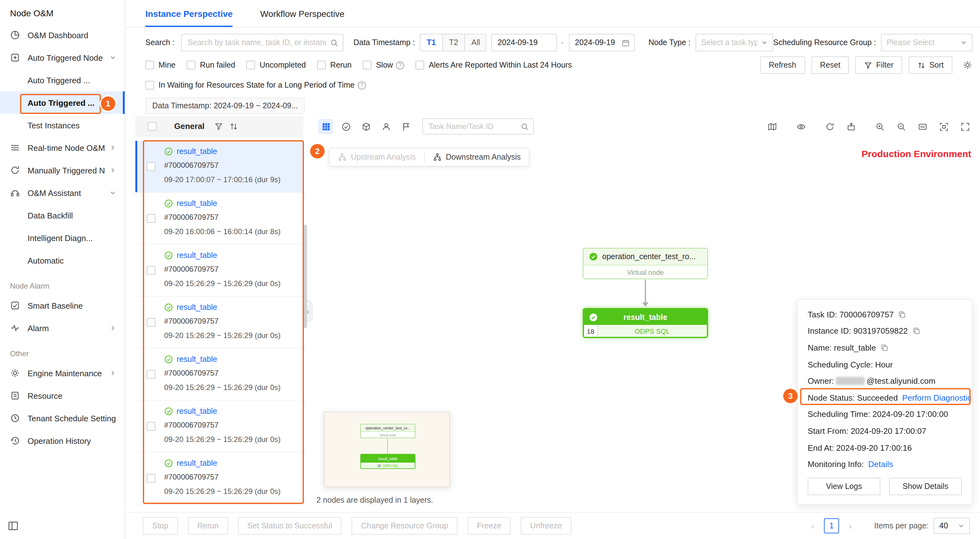 The width and height of the screenshot is (980, 539). What do you see at coordinates (346, 126) in the screenshot?
I see `check-circle-icon` at bounding box center [346, 126].